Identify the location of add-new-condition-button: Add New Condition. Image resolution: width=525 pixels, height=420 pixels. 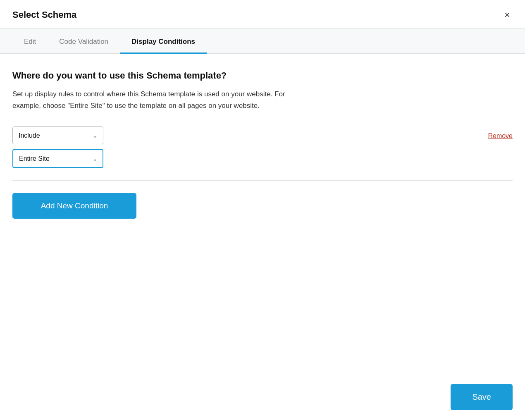
(74, 206).